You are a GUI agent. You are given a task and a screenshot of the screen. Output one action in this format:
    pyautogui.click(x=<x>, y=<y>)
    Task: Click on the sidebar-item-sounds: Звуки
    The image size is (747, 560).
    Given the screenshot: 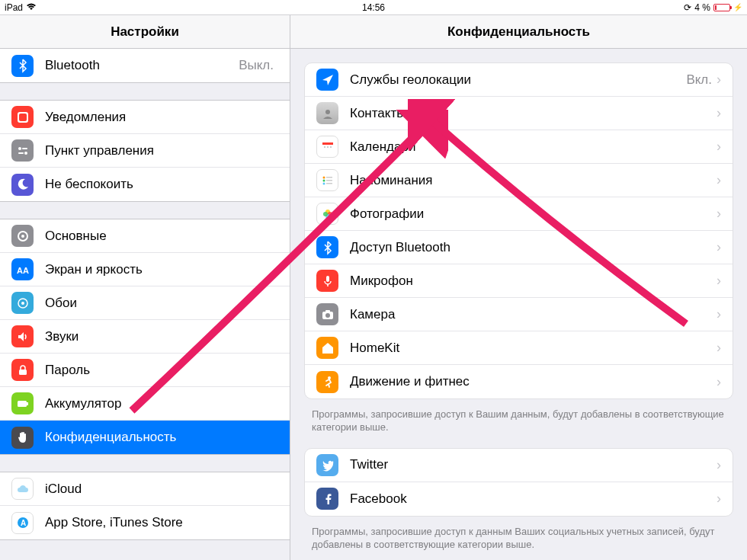 What is the action you would take?
    pyautogui.click(x=145, y=337)
    